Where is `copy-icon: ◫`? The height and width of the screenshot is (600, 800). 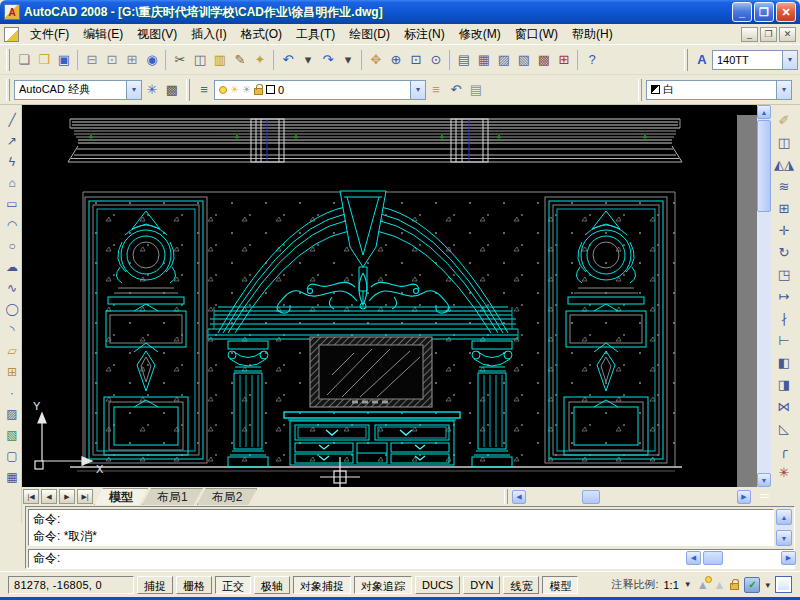 copy-icon: ◫ is located at coordinates (200, 60).